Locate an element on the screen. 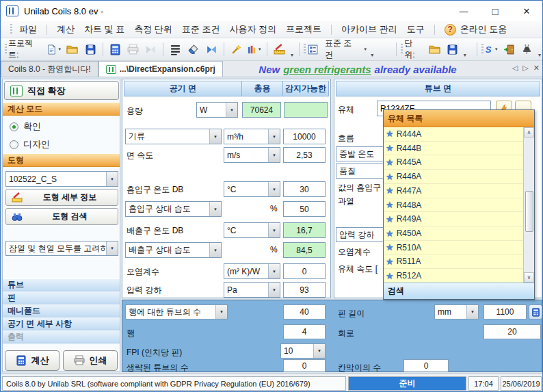 Image resolution: width=543 pixels, height=392 pixels. radio-selected-icon is located at coordinates (14, 127).